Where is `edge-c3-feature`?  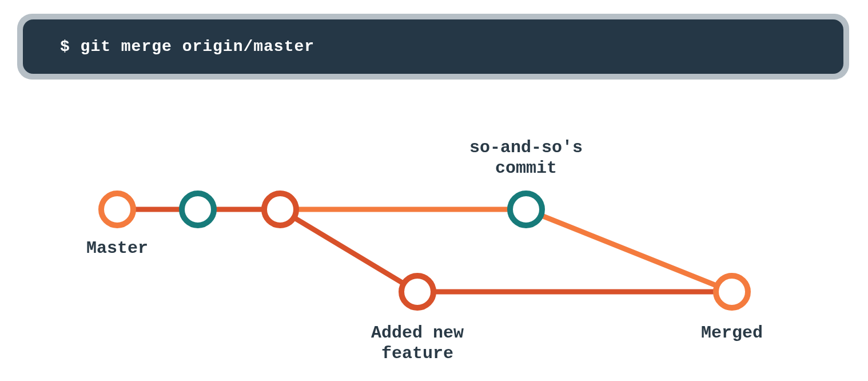
edge-c3-feature is located at coordinates (349, 251).